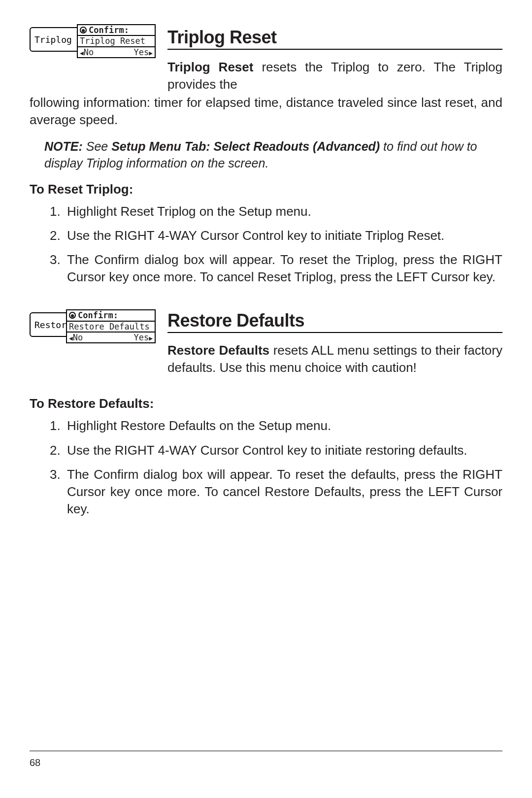 The height and width of the screenshot is (798, 532). Describe the element at coordinates (116, 41) in the screenshot. I see `confirm-dialog: ● Confirm: Triplog Reset ◀No Yes▶` at that location.